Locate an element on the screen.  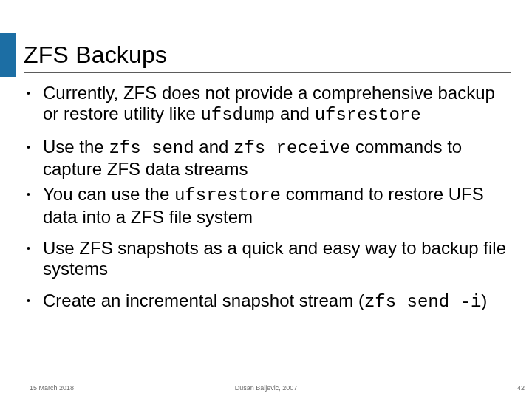
body-text: You can use the is located at coordinates (109, 194).